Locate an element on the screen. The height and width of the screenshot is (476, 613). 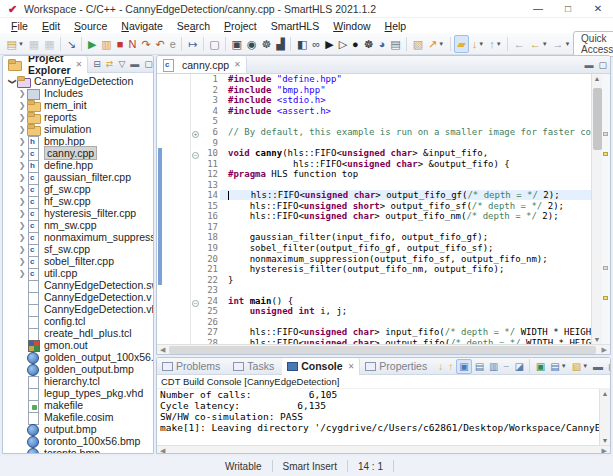
tree-item-cannyedgedetection: ❯CannyEdgeDetection is located at coordinates (78, 81).